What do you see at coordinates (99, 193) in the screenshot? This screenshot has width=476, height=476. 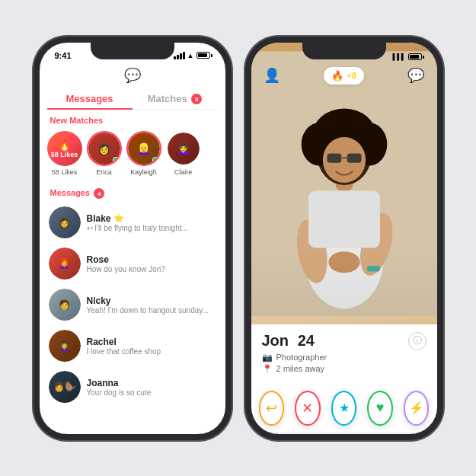 I see `messages-badge: 4` at bounding box center [99, 193].